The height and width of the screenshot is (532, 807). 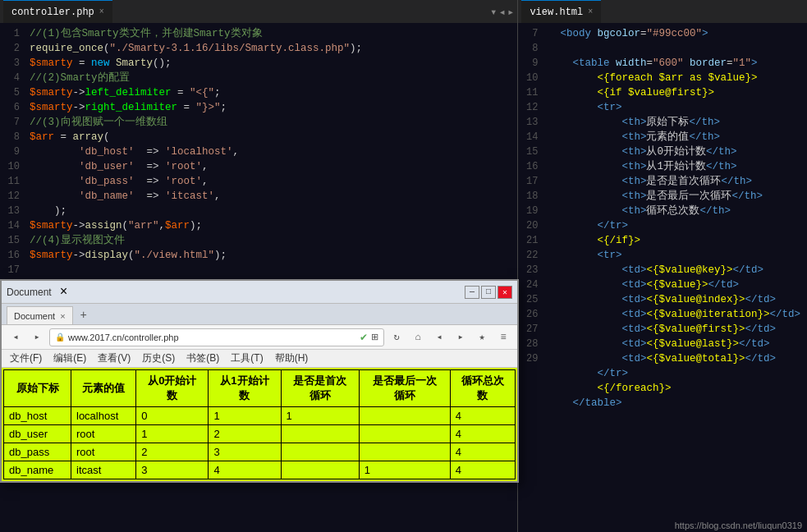 What do you see at coordinates (38, 452) in the screenshot?
I see `table-cell: db_pass` at bounding box center [38, 452].